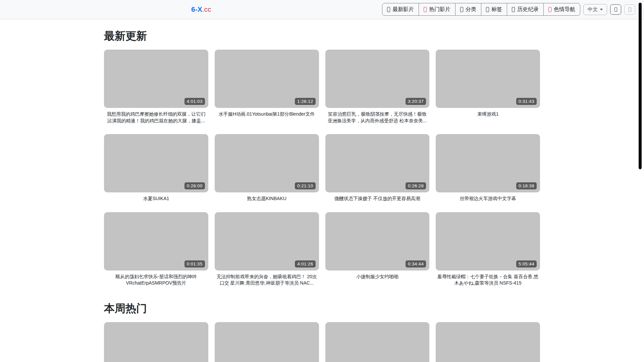 Image resolution: width=644 pixels, height=362 pixels. What do you see at coordinates (322, 36) in the screenshot?
I see `section-title: 最新更新` at bounding box center [322, 36].